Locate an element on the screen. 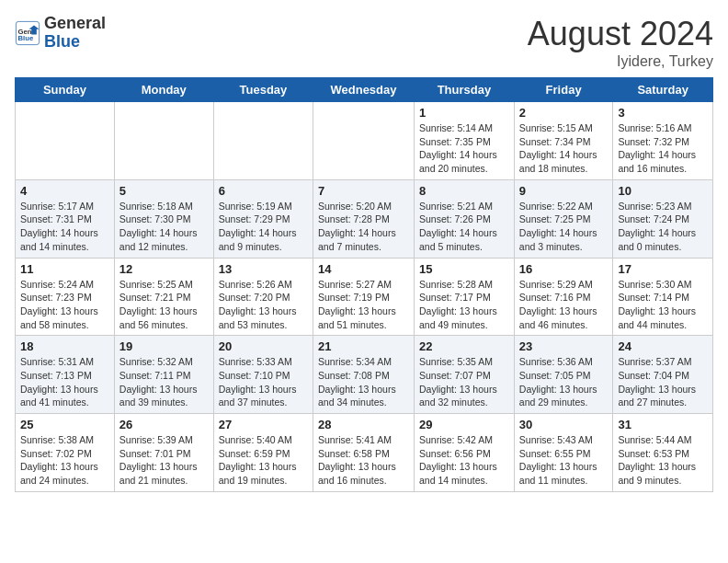 The height and width of the screenshot is (563, 728). day-number: 14 is located at coordinates (364, 269).